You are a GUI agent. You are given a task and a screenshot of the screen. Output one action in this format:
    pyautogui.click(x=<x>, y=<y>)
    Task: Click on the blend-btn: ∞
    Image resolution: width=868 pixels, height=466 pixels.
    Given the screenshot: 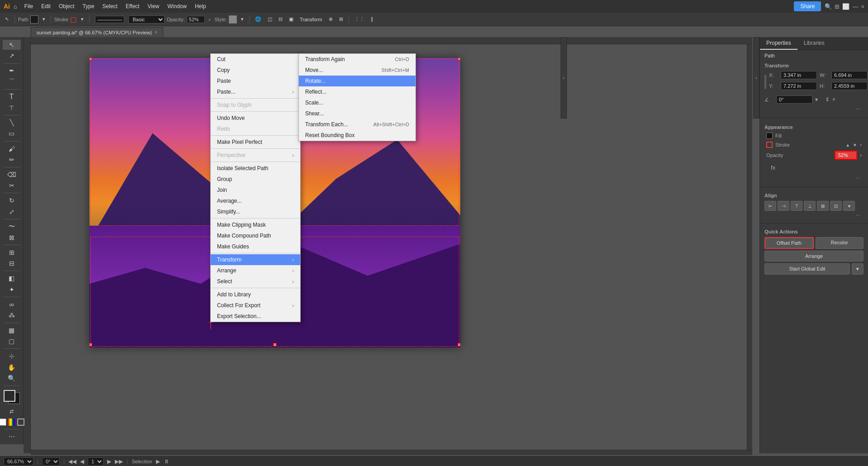 What is the action you would take?
    pyautogui.click(x=12, y=304)
    